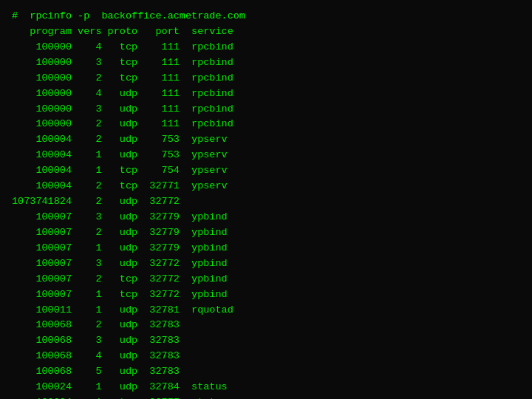 The width and height of the screenshot is (532, 399). Describe the element at coordinates (266, 64) in the screenshot. I see `terminal-line: 100000 3 tcp 111 rpcbind` at that location.